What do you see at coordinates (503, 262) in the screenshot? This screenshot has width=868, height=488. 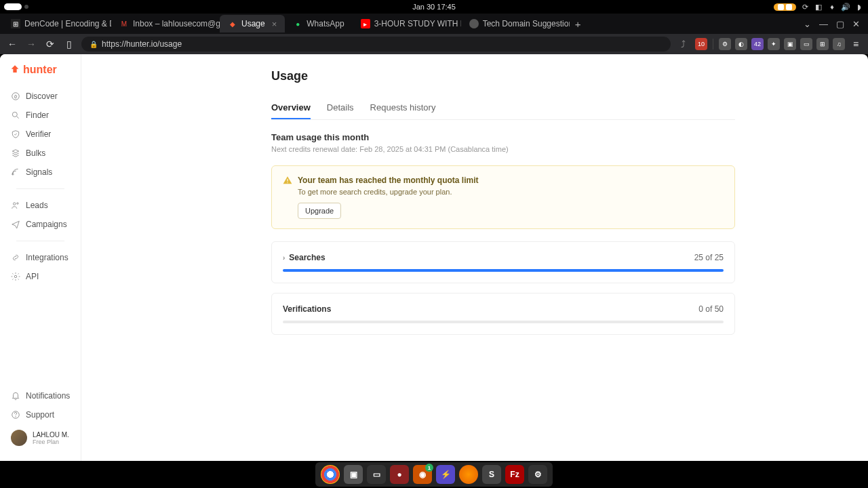 I see `usage-card-searches: › Searches 25 of 25` at bounding box center [503, 262].